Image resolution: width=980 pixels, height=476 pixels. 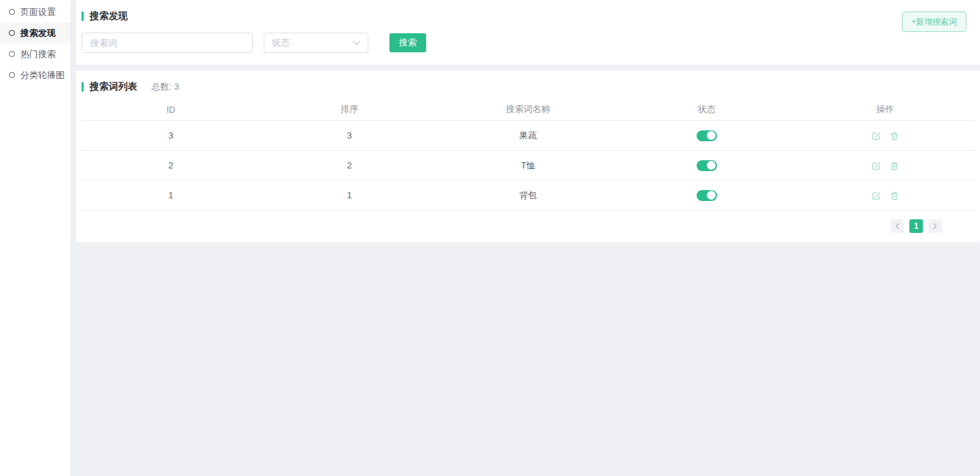 I want to click on column-header-id: ID, so click(x=171, y=110).